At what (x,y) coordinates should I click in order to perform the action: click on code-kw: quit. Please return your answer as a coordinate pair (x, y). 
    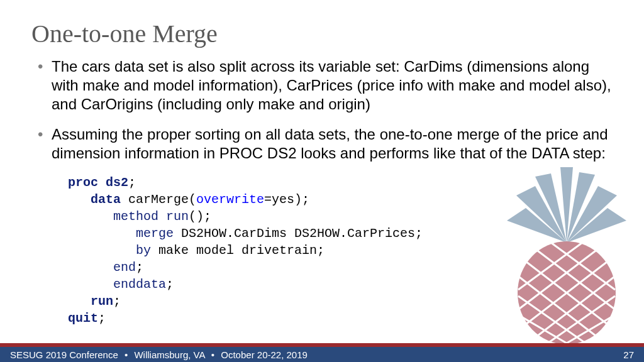
    Looking at the image, I should click on (83, 318).